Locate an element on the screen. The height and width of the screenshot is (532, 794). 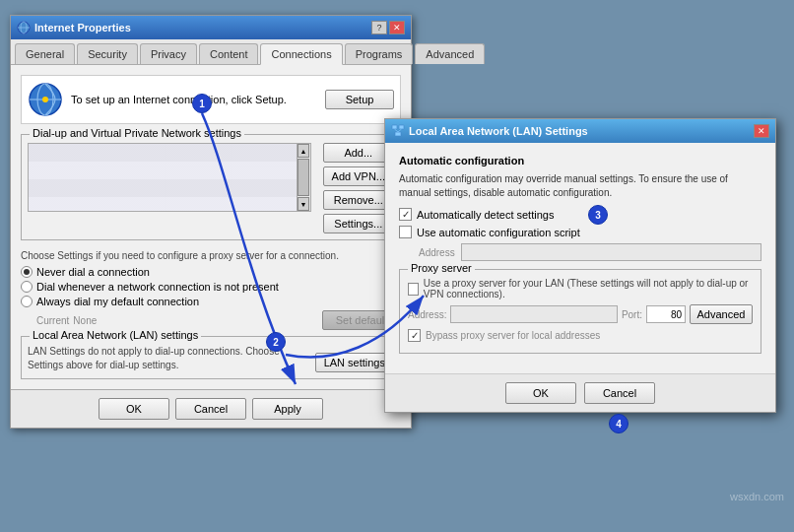
watermark: wsxdn.com is located at coordinates (757, 497).